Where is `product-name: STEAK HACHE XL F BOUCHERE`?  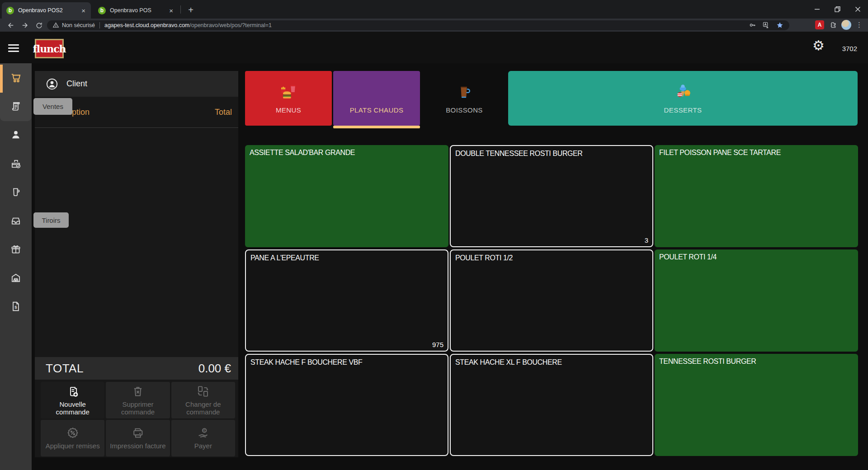
product-name: STEAK HACHE XL F BOUCHERE is located at coordinates (509, 362).